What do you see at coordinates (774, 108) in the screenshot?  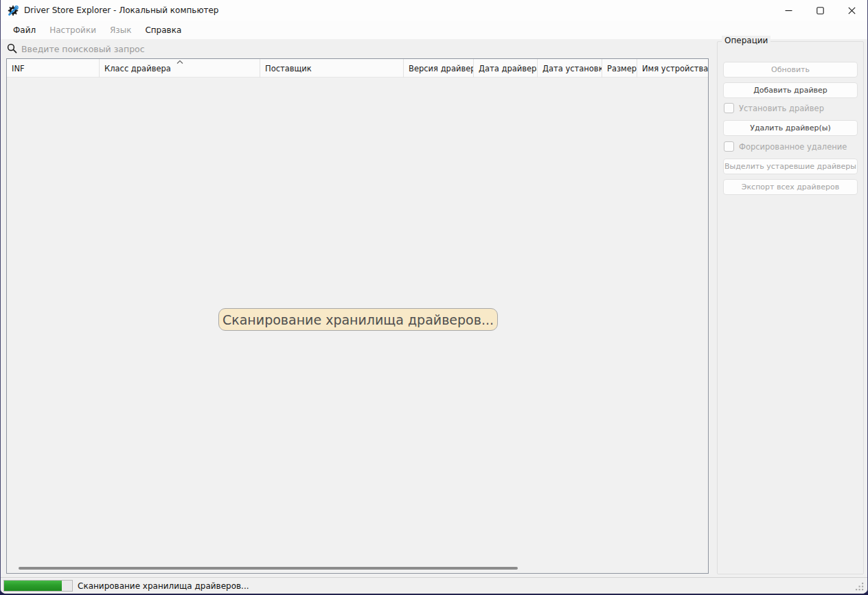 I see `install-driver-checkbox: Установить драйвер` at bounding box center [774, 108].